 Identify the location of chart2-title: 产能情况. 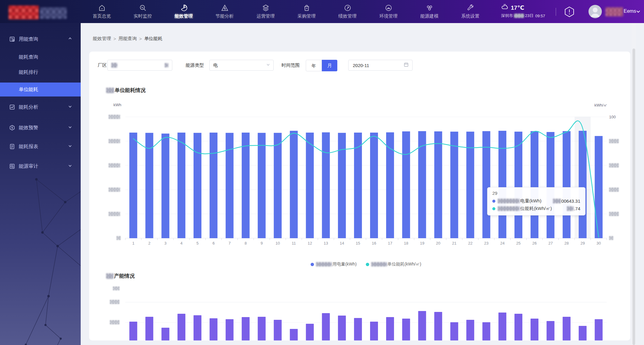
(120, 276).